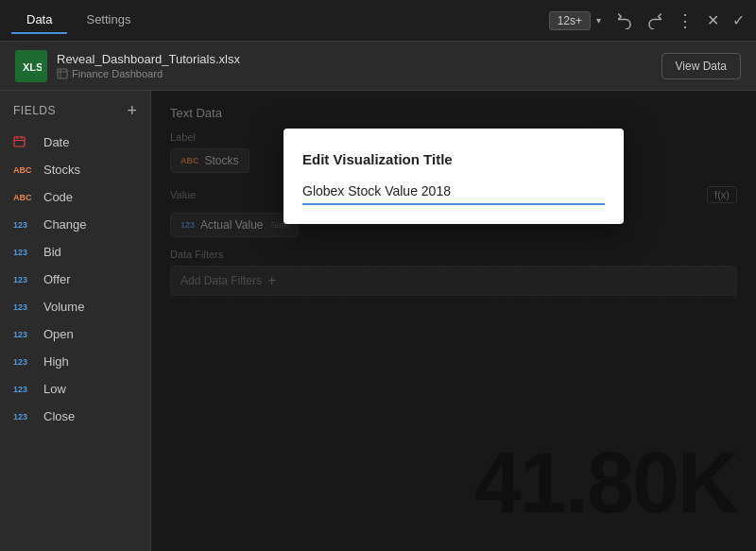 This screenshot has height=551, width=756. I want to click on field-name-low: Low, so click(55, 389).